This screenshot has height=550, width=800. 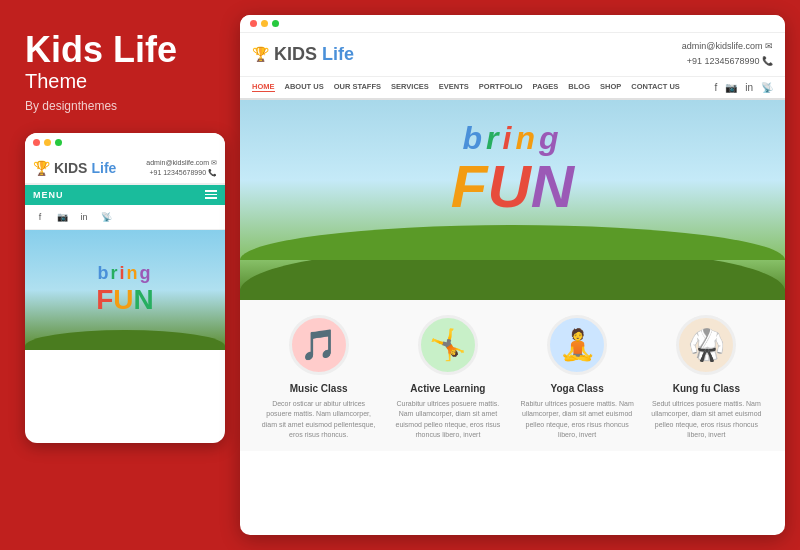 What do you see at coordinates (513, 138) in the screenshot?
I see `bring-text: bring` at bounding box center [513, 138].